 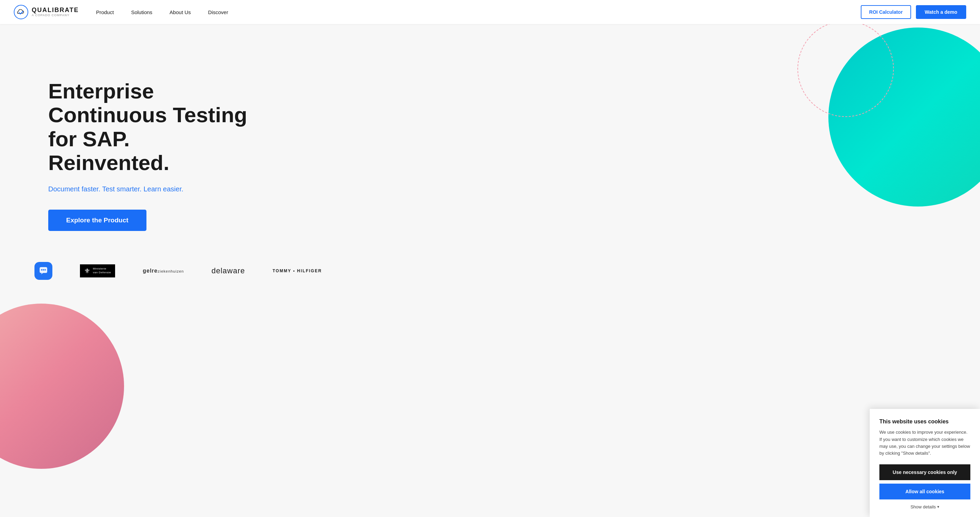 What do you see at coordinates (846, 69) in the screenshot?
I see `deco-dashed-circle` at bounding box center [846, 69].